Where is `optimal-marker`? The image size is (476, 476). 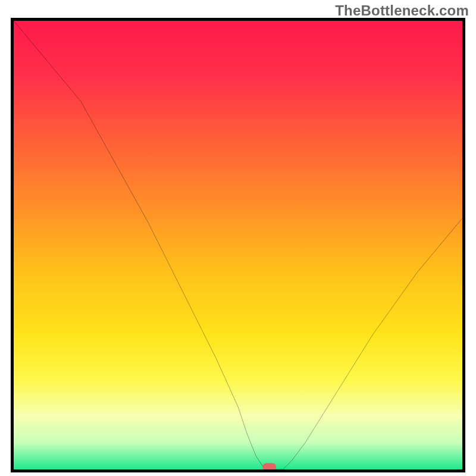
optimal-marker is located at coordinates (269, 466).